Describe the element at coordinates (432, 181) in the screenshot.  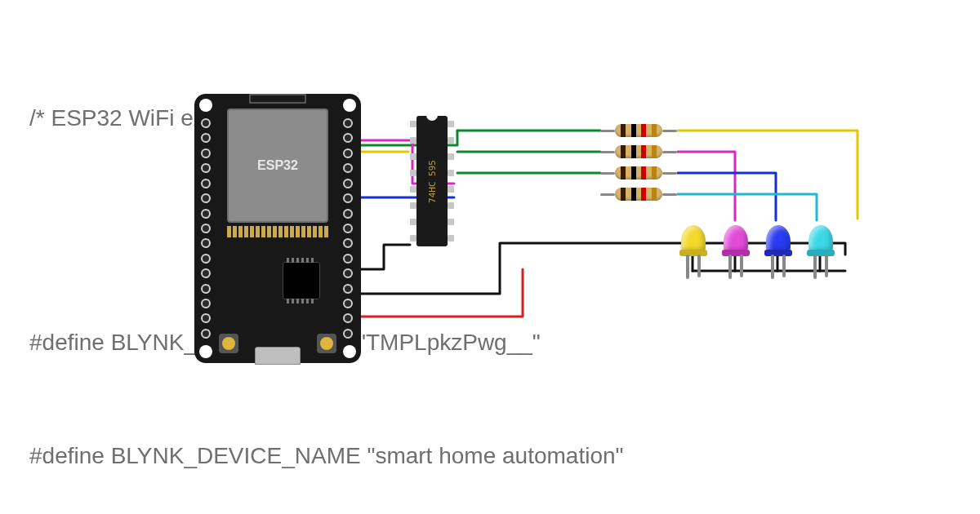
I see `shift-register-74hc595: 74HC 595` at that location.